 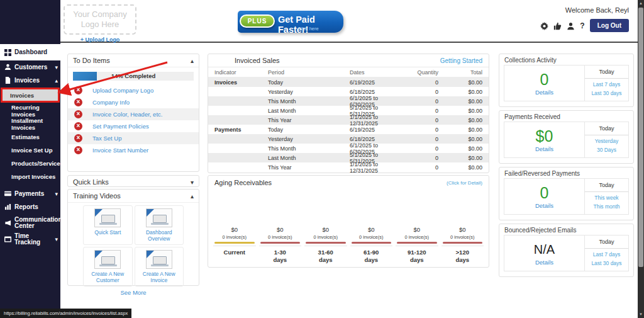 What do you see at coordinates (123, 91) in the screenshot?
I see `todo-item-link: Upload Company Logo` at bounding box center [123, 91].